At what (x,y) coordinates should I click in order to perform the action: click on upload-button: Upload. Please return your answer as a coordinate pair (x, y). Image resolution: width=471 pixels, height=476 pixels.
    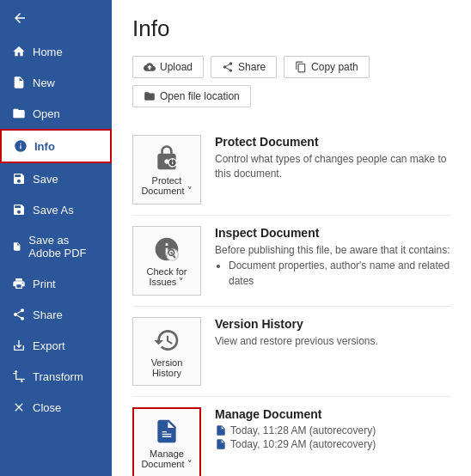
    Looking at the image, I should click on (168, 67).